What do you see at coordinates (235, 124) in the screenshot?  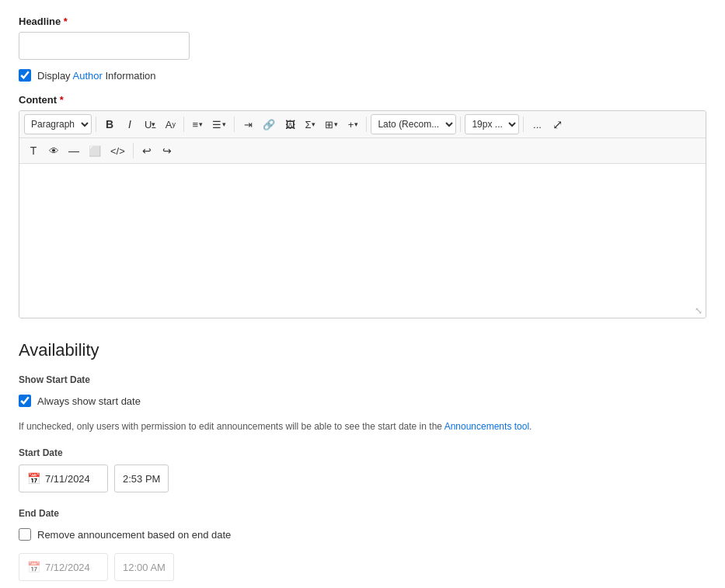 I see `divider3` at bounding box center [235, 124].